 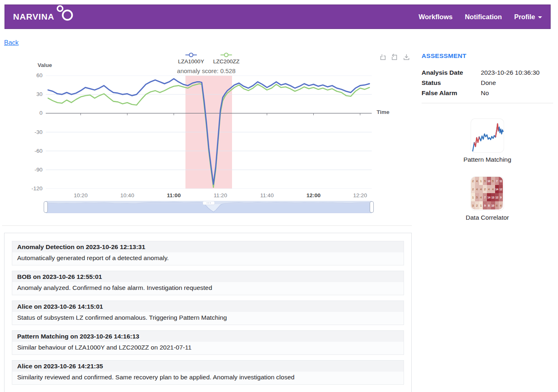 I want to click on heatmap-cell: 13, so click(x=493, y=197).